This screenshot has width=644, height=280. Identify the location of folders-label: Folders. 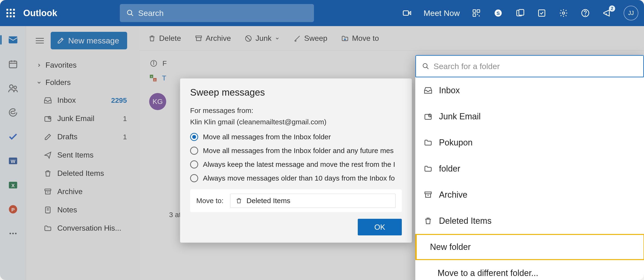
(58, 83).